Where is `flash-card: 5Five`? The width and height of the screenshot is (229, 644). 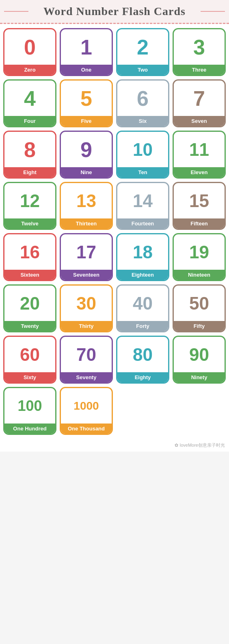
flash-card: 5Five is located at coordinates (86, 103).